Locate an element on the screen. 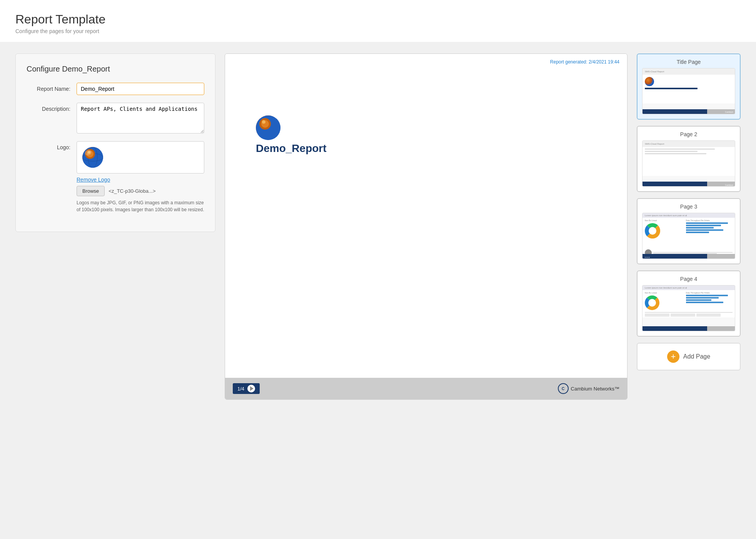 The width and height of the screenshot is (756, 539). description-row: Description: Report APs, Clients and App… is located at coordinates (115, 118).